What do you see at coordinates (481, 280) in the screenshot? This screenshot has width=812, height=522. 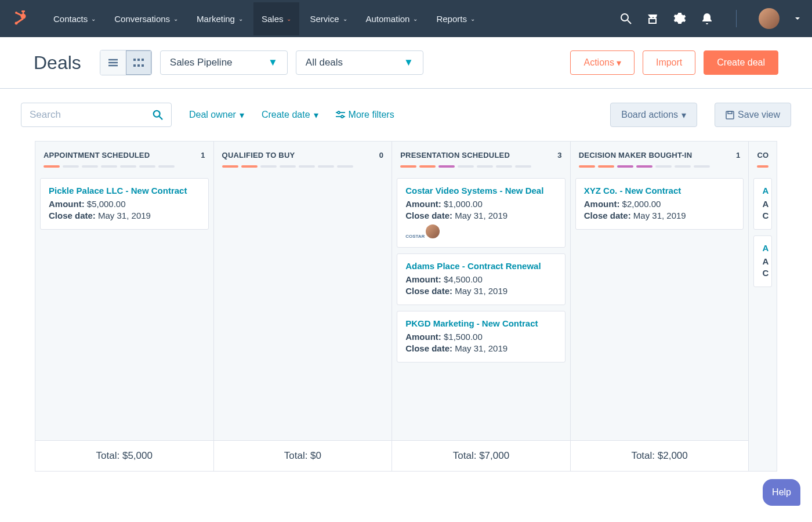 I see `deal-amount: Amount: $4,500.00` at bounding box center [481, 280].